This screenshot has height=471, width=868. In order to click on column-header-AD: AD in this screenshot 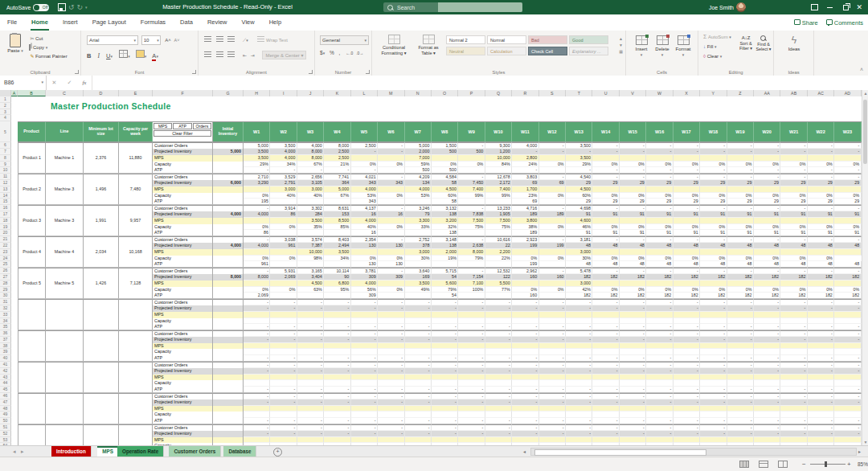, I will do `click(847, 93)`.